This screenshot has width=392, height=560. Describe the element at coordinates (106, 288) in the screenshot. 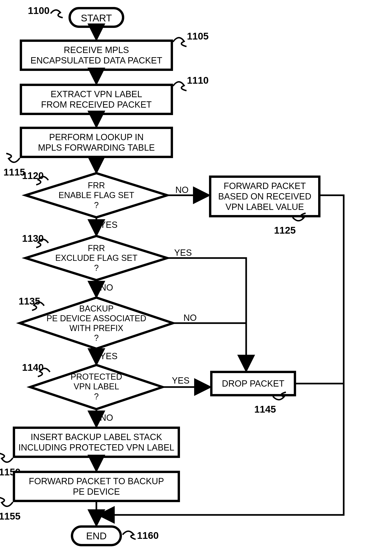

I see `label-1130-no: NO` at that location.